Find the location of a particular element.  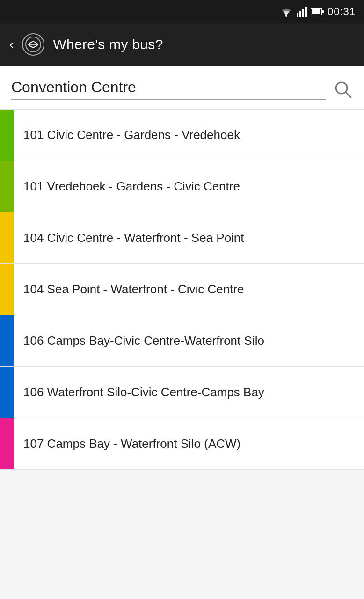

route-label: 104 Sea Point - Waterfront - Civic Centr… is located at coordinates (189, 289).